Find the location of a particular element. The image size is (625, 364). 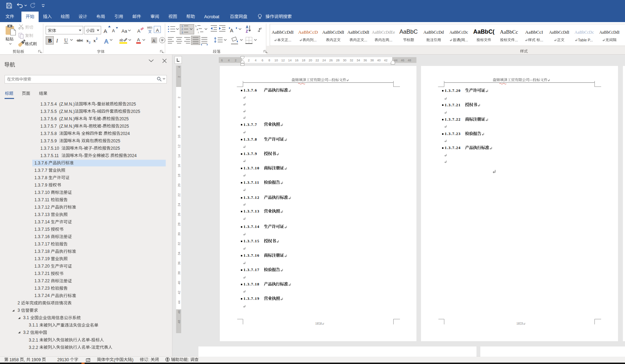

svg-text: (Z.M.N.) is located at coordinates (67, 104).